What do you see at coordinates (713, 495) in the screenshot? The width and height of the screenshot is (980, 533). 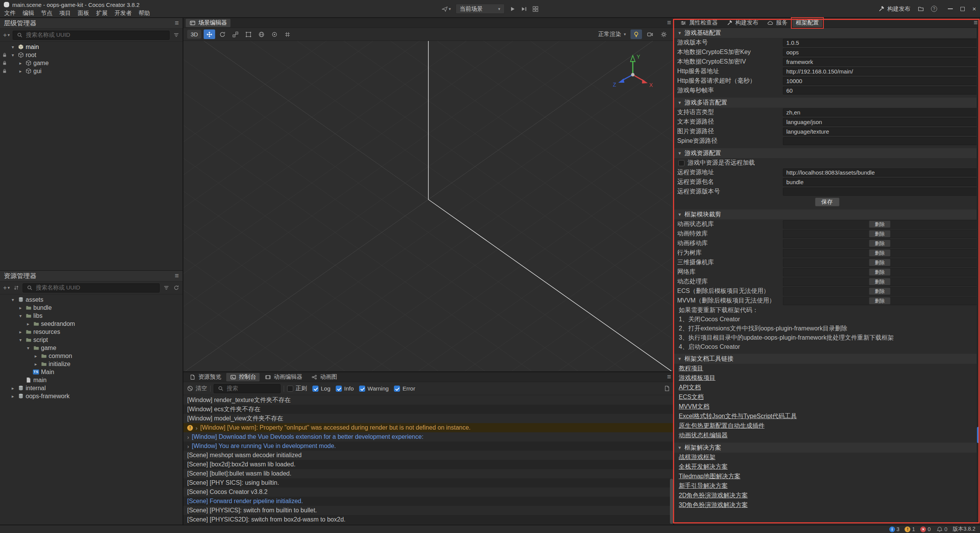 I see `doc-link: 2D角色扮演游戏解决方案` at bounding box center [713, 495].